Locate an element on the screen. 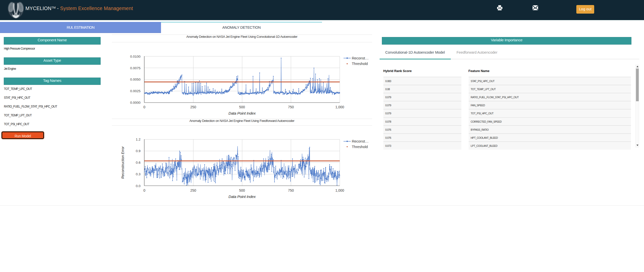  svg-text: 0.0000 is located at coordinates (135, 103).